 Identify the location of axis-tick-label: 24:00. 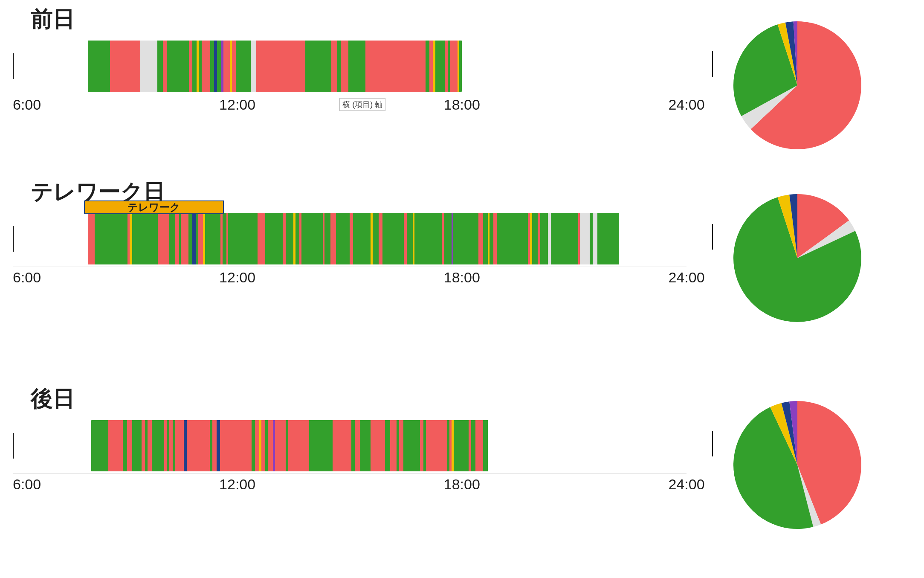
(686, 485).